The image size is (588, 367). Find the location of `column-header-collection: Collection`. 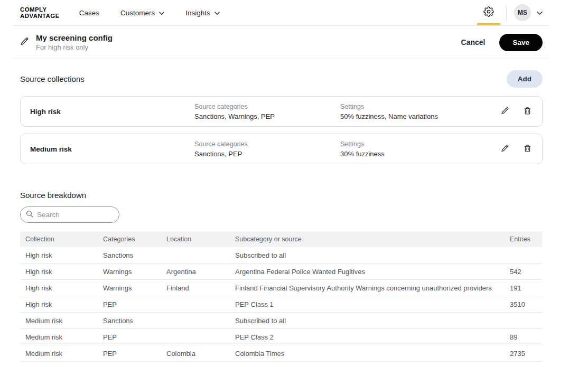

column-header-collection: Collection is located at coordinates (59, 239).